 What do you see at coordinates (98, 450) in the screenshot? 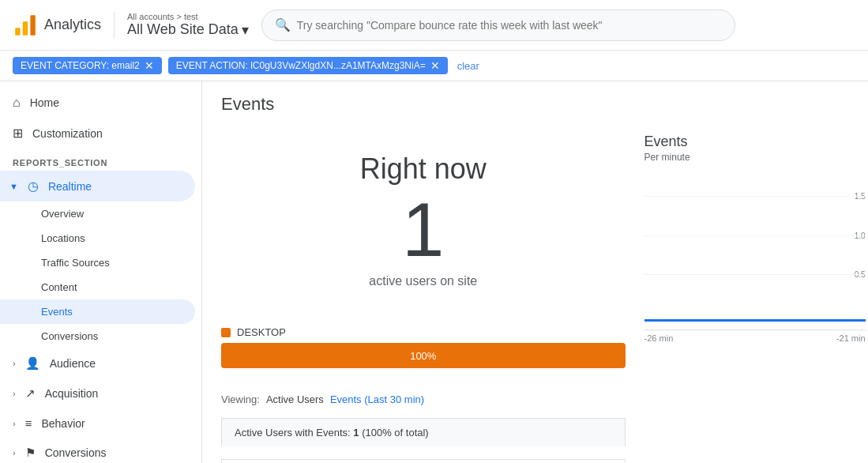
I see `sidebar-item-conversions: › ⚑ Conversions` at bounding box center [98, 450].